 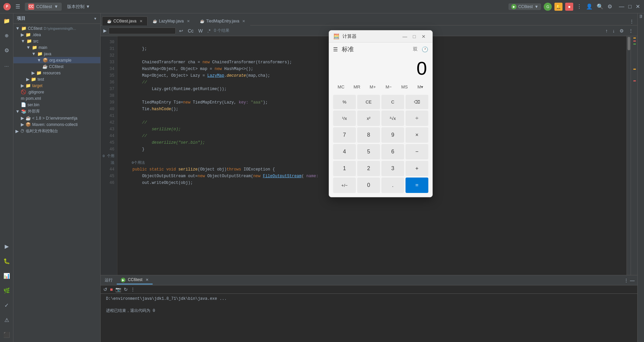 I want to click on prev-result-icon: ↑, so click(x=606, y=31).